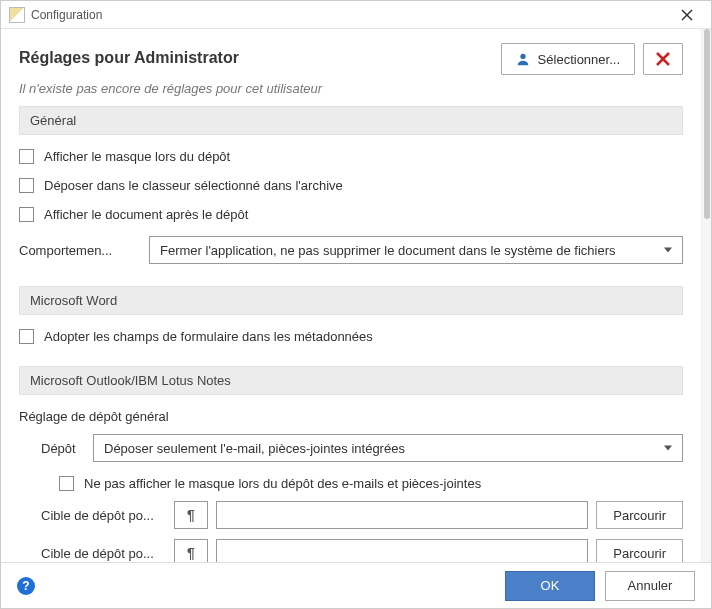 This screenshot has width=712, height=609. What do you see at coordinates (26, 586) in the screenshot?
I see `help-button: ?` at bounding box center [26, 586].